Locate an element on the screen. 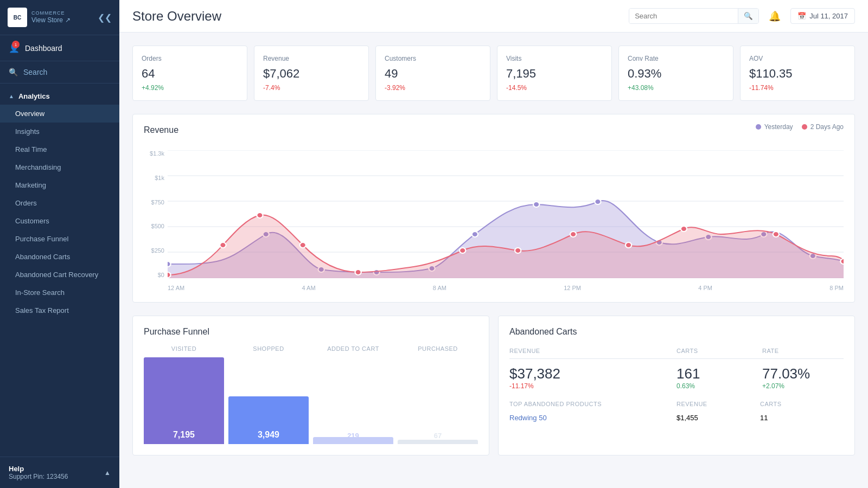 The image size is (868, 488). metric-label-revenue: Revenue is located at coordinates (311, 59).